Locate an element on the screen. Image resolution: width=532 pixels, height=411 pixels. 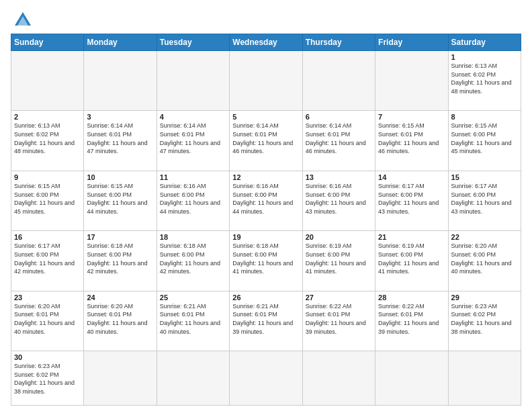
day-number: 10 is located at coordinates (120, 177).